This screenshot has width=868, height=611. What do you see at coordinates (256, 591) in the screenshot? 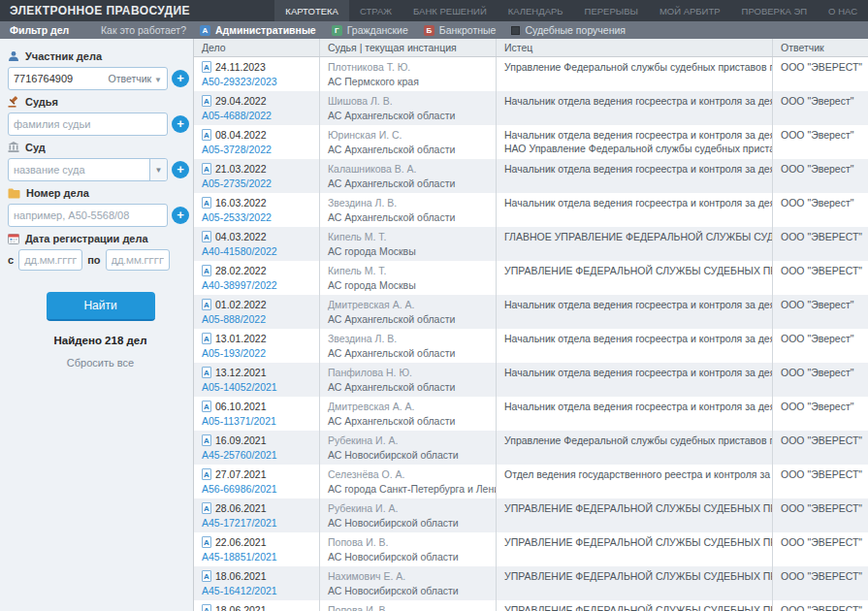
I see `case-number-link: А45-16412/2021` at bounding box center [256, 591].